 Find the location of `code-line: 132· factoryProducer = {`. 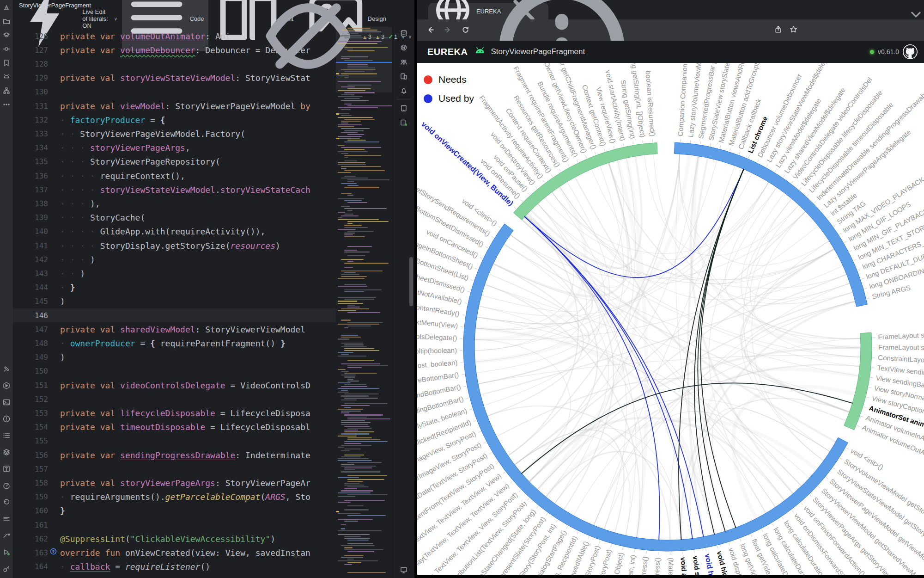

code-line: 132· factoryProducer = { is located at coordinates (175, 120).